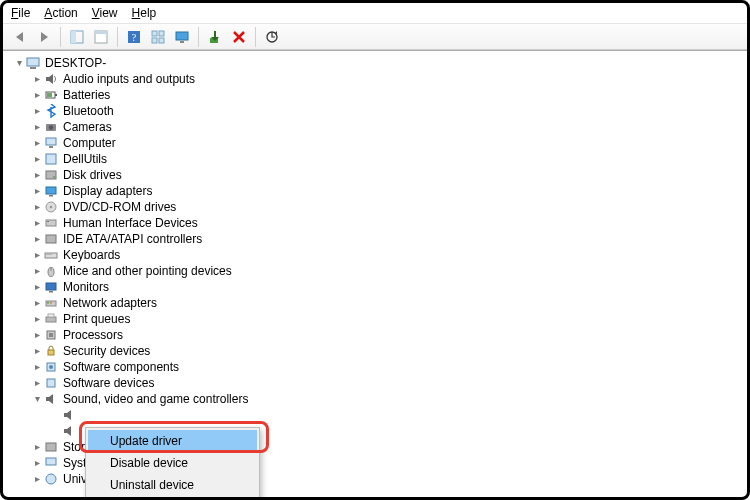  I want to click on keyboards-icon, so click(51, 255).